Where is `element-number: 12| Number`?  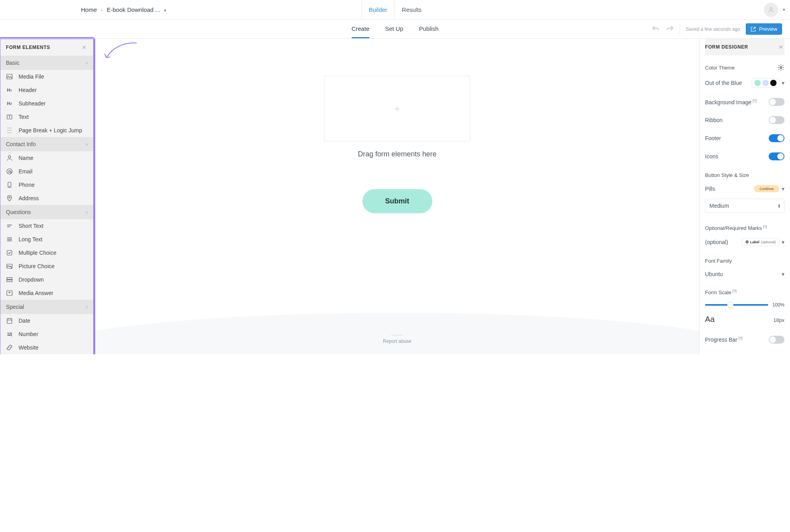
element-number: 12| Number is located at coordinates (47, 334).